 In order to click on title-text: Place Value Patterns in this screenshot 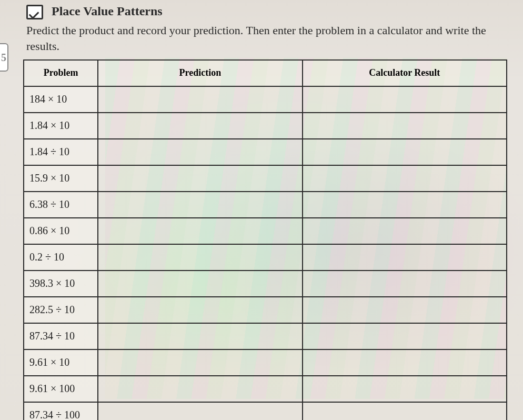, I will do `click(107, 11)`.